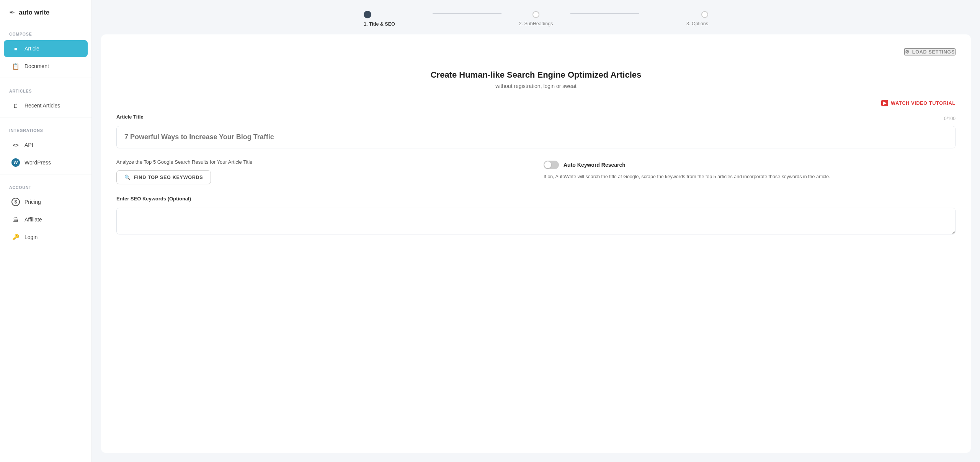 This screenshot has width=980, height=462. I want to click on seo-left: Analyze the Top 5 Google Search Results …, so click(322, 172).